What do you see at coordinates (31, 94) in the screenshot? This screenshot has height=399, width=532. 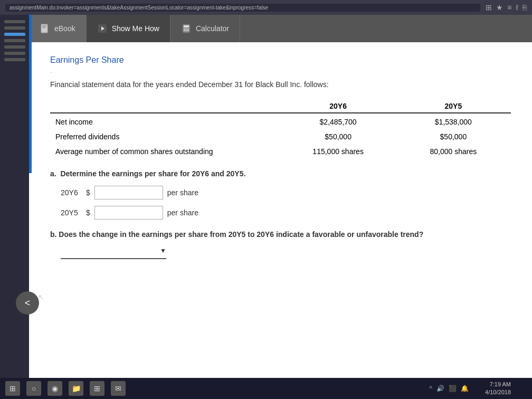 I see `blue-accent-bar` at bounding box center [31, 94].